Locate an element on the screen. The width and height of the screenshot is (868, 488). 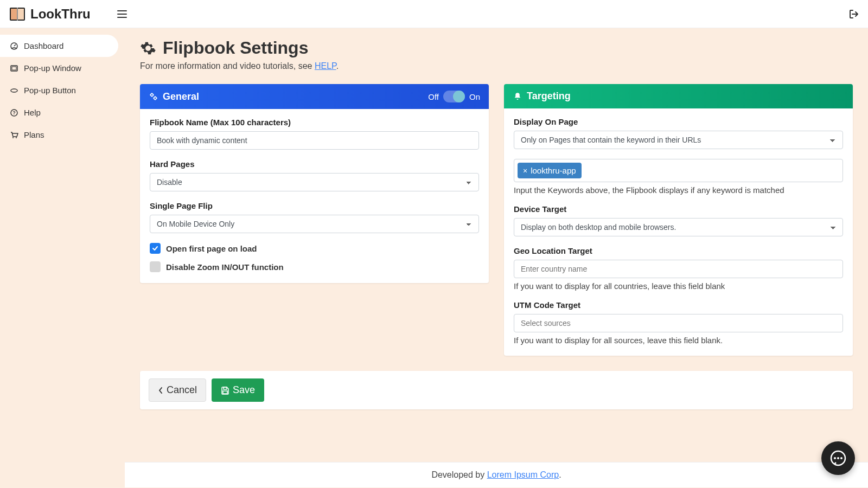
page-subtitle: For more information and video tutorials… is located at coordinates (496, 66).